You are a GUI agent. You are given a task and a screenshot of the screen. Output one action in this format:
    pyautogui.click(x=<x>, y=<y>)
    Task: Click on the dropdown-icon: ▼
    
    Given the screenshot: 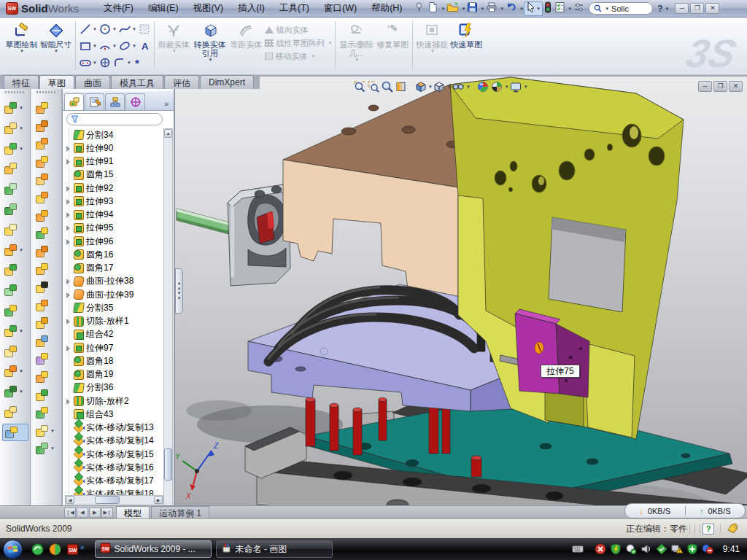 What is the action you would take?
    pyautogui.click(x=526, y=87)
    